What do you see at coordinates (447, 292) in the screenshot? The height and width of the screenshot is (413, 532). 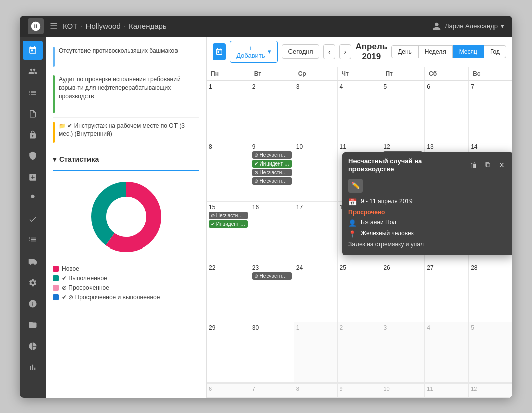 I see `cal-cell-apr27: 27` at bounding box center [447, 292].